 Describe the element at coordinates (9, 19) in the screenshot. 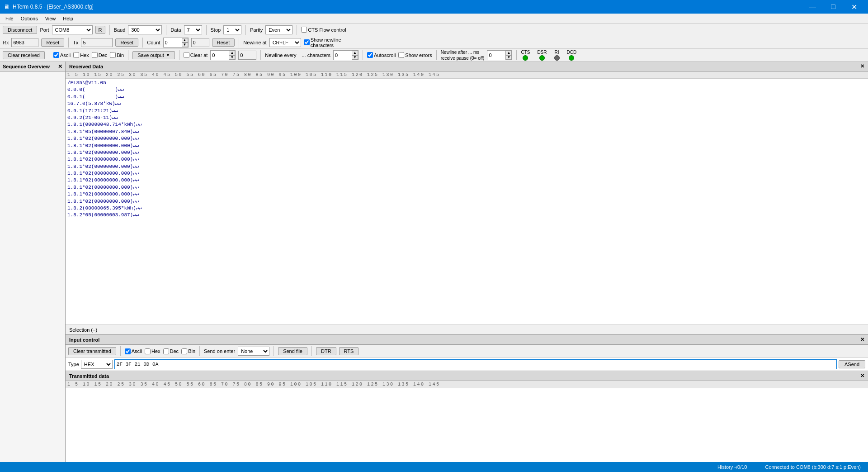

I see `menu-file: File` at that location.